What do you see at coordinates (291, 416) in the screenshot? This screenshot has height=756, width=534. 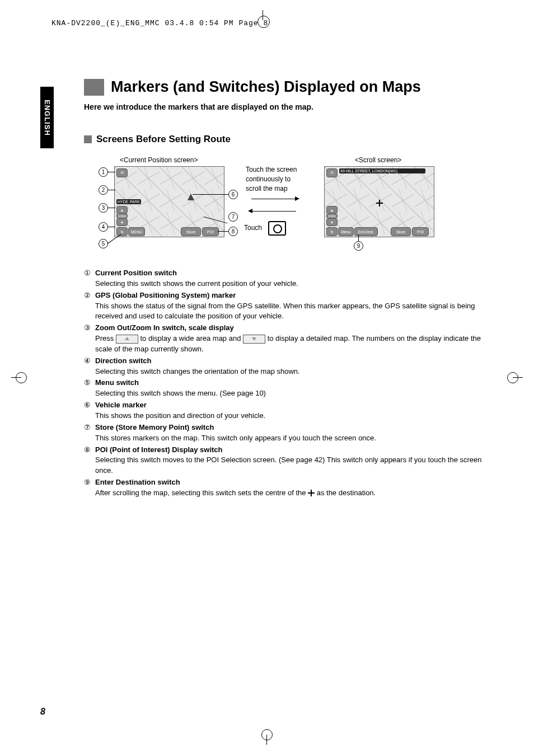 I see `def-body: This shows the position and direction of…` at bounding box center [291, 416].